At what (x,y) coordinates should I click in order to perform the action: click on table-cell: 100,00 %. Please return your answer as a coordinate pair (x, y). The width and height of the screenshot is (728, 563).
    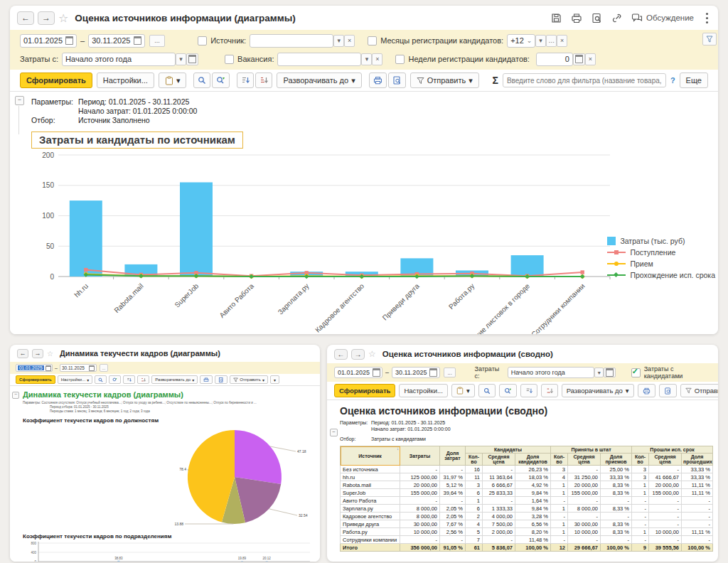
    Looking at the image, I should click on (697, 547).